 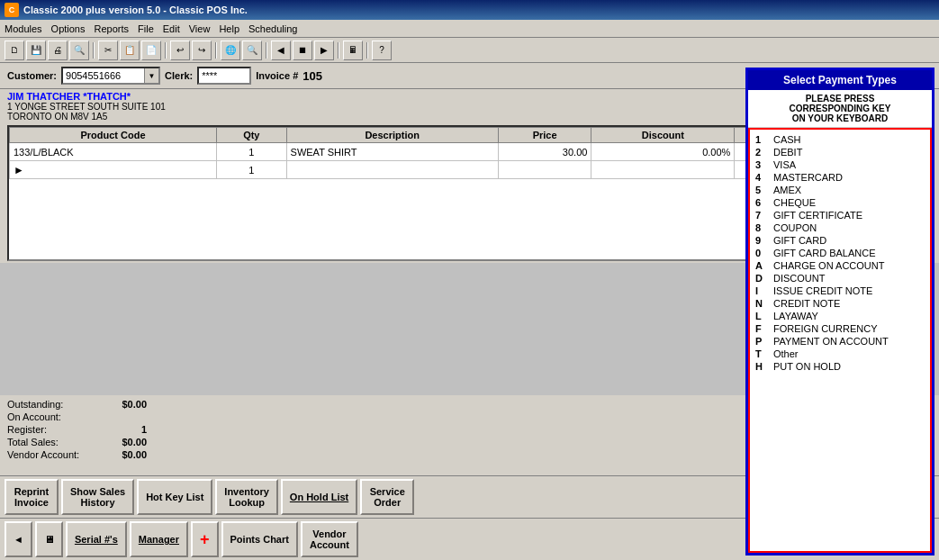 I want to click on col-discount: Discount, so click(x=663, y=135).